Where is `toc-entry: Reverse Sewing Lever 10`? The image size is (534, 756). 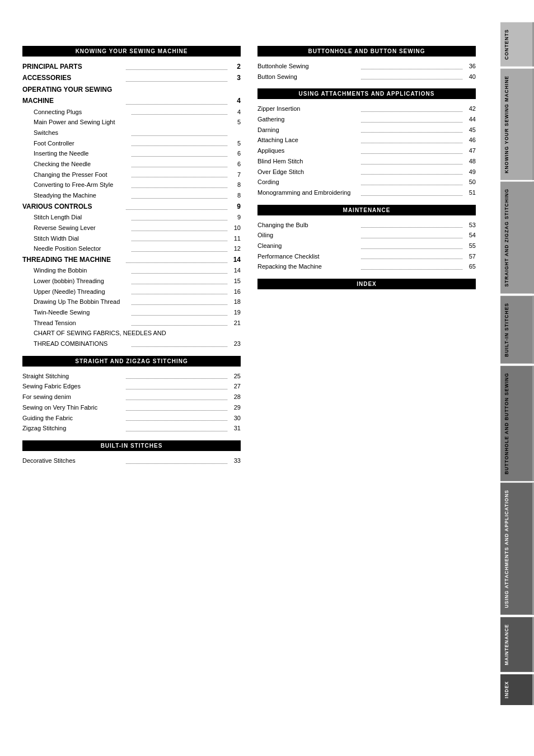
toc-entry: Reverse Sewing Lever 10 is located at coordinates (132, 228).